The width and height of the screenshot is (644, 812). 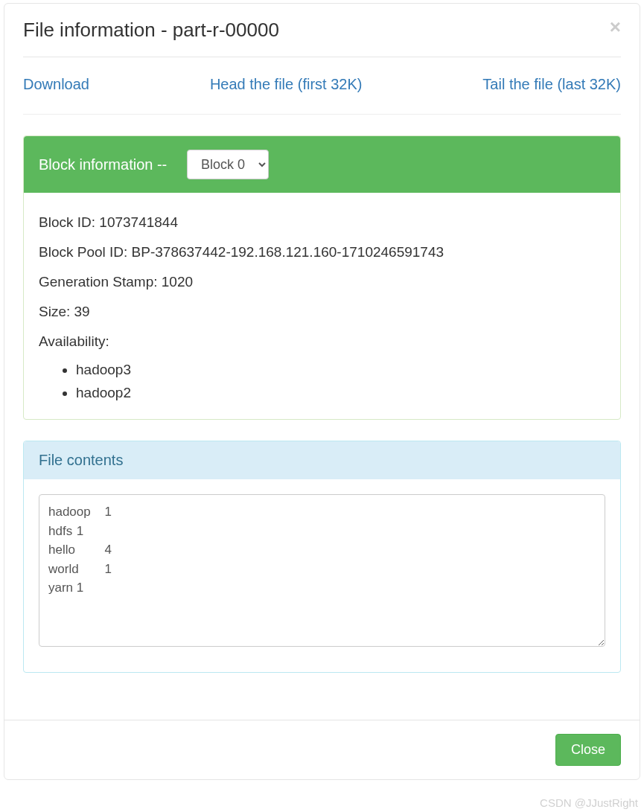 What do you see at coordinates (177, 281) in the screenshot?
I see `generation-stamp-value: 1020` at bounding box center [177, 281].